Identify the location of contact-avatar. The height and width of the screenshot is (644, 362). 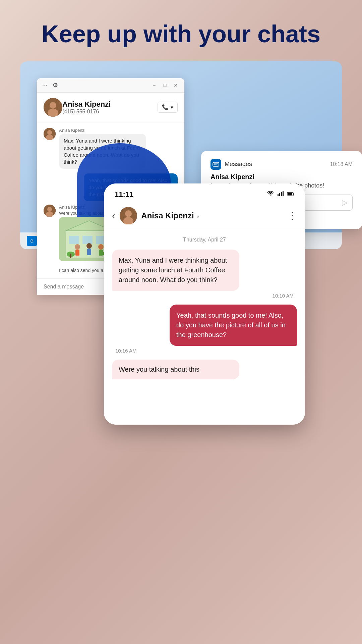
(53, 107).